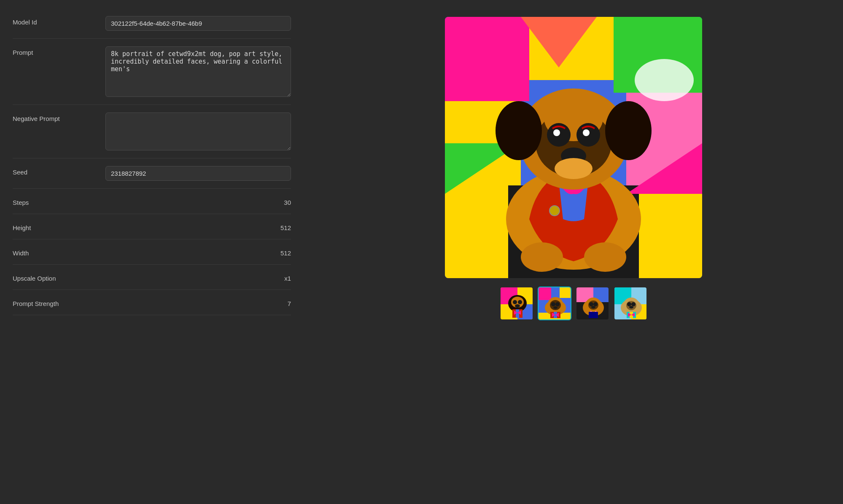 The height and width of the screenshot is (504, 843). Describe the element at coordinates (198, 277) in the screenshot. I see `upscale-option-value: x1` at that location.